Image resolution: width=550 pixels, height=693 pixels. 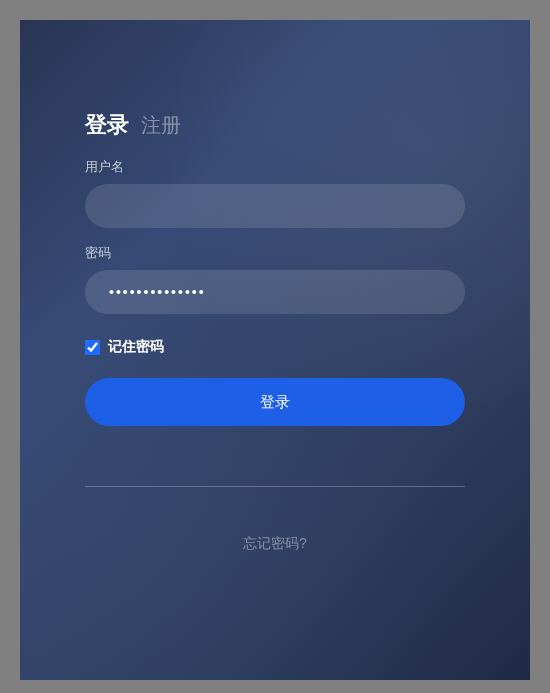 I want to click on tab-register: 注册, so click(x=161, y=126).